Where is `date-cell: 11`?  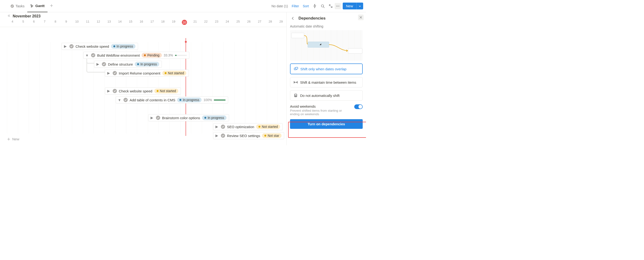 date-cell: 11 is located at coordinates (88, 22).